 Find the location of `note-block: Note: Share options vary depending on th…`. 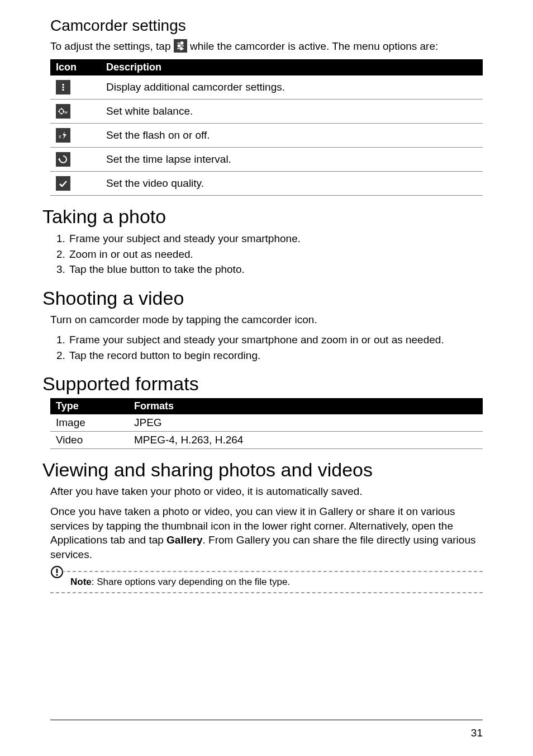

note-block: Note: Share options vary depending on th… is located at coordinates (266, 582).